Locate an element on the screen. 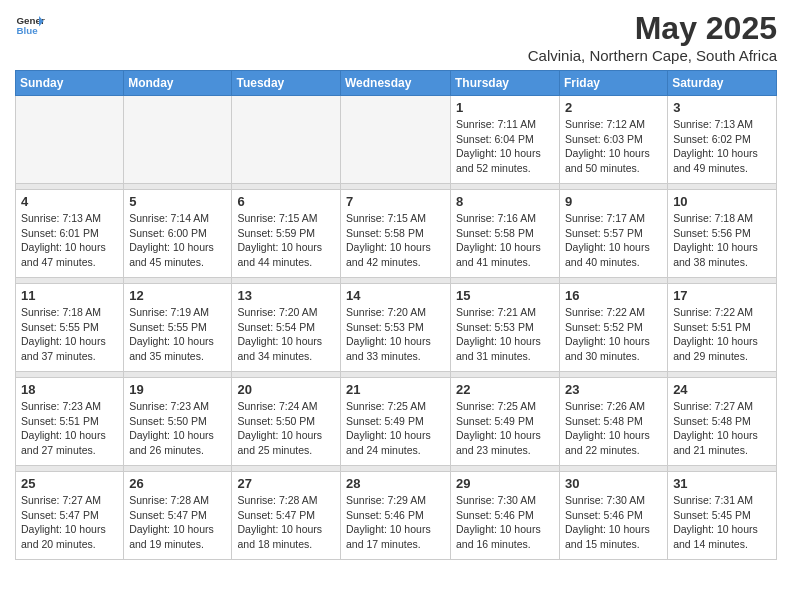 The image size is (792, 612). calendar-cell: 15Sunrise: 7:21 AM Sunset: 5:53 PM Dayli… is located at coordinates (506, 328).